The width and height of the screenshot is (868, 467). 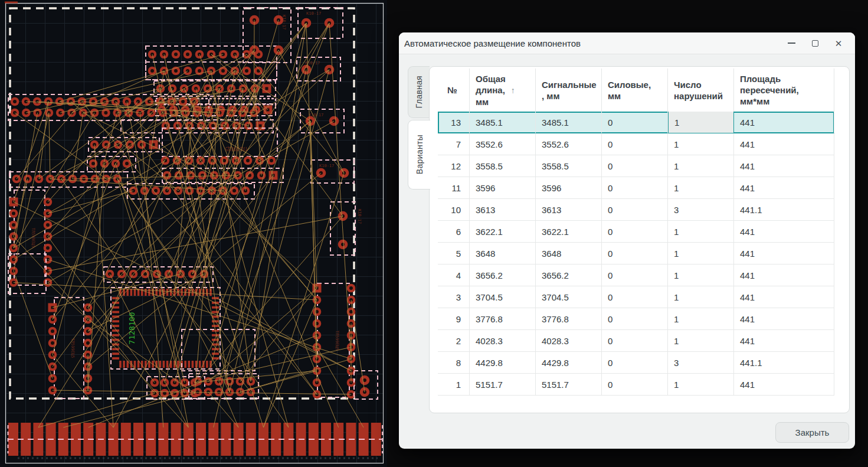 I want to click on cell-total: 3596, so click(x=503, y=188).